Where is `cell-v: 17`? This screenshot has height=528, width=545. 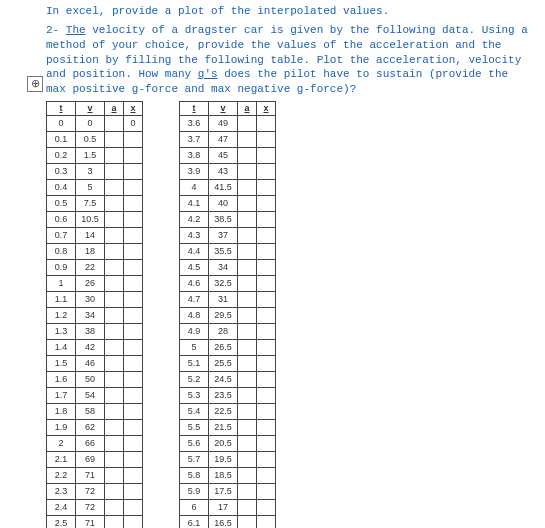 cell-v: 17 is located at coordinates (224, 508).